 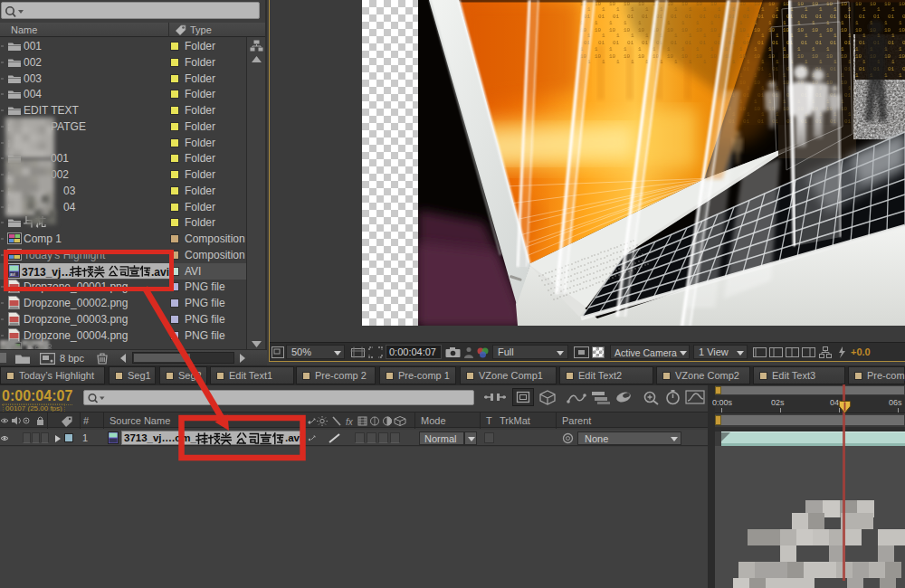 I want to click on svg-text: 3713_vj…, so click(x=47, y=271).